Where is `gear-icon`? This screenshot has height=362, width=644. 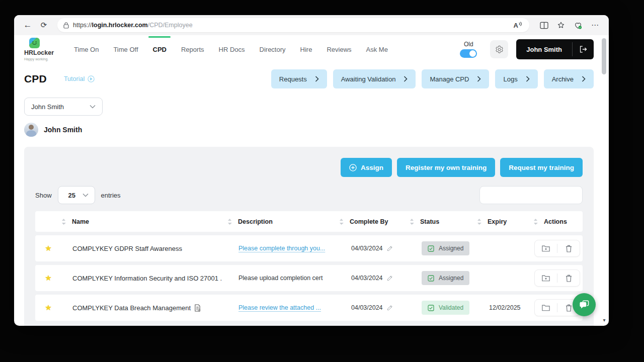
gear-icon is located at coordinates (499, 49).